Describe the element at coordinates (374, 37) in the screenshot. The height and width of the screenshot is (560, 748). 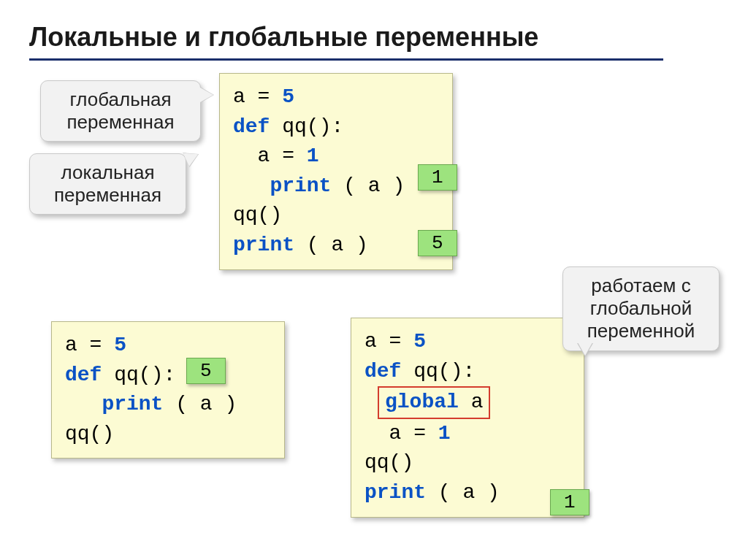
I see `page-title: Локальные и глобальные переменные` at that location.